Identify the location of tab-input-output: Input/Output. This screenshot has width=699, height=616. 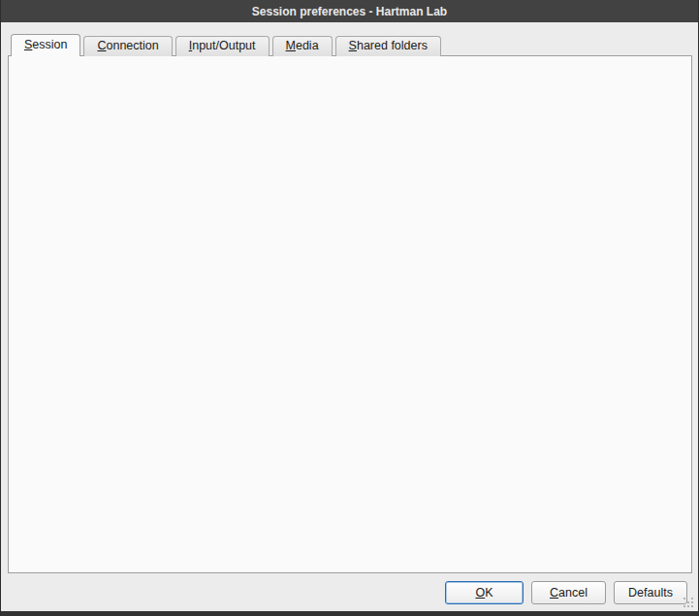
(223, 47).